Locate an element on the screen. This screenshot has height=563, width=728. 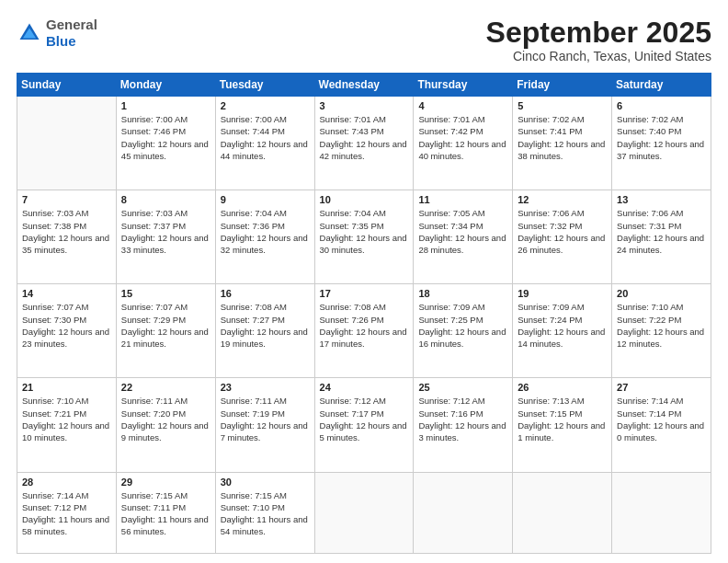
day-info: Sunrise: 7:08 AMSunset: 7:27 PMDaylight:… is located at coordinates (265, 326).